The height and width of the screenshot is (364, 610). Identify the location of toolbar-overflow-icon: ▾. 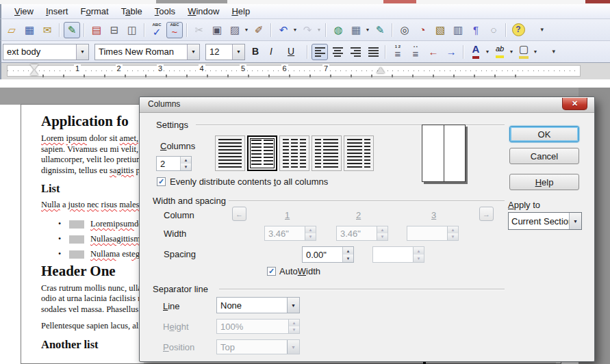
(536, 30).